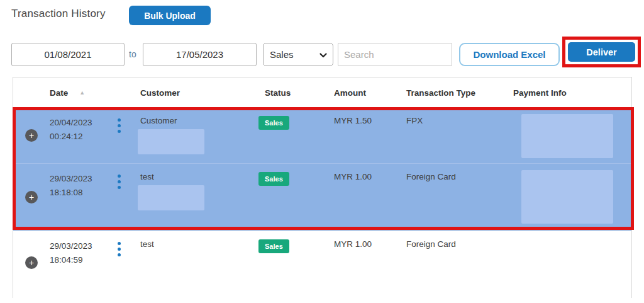 The image size is (644, 303). What do you see at coordinates (395, 54) in the screenshot?
I see `search-input` at bounding box center [395, 54].